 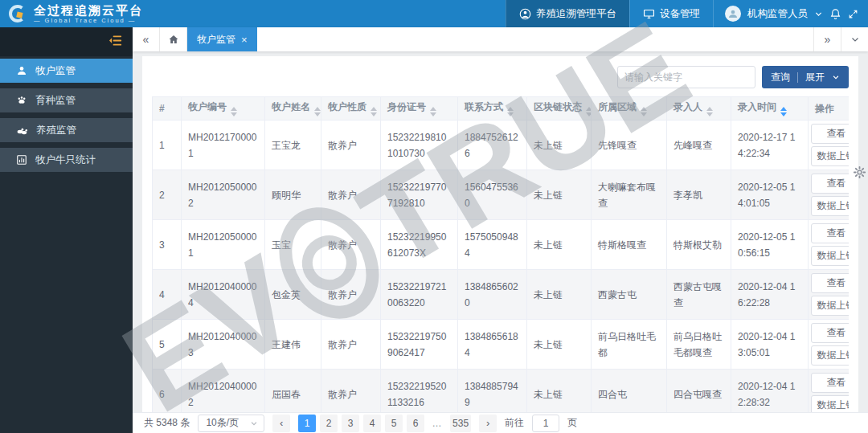 What do you see at coordinates (329, 423) in the screenshot?
I see `pager-page-2: 2` at bounding box center [329, 423].